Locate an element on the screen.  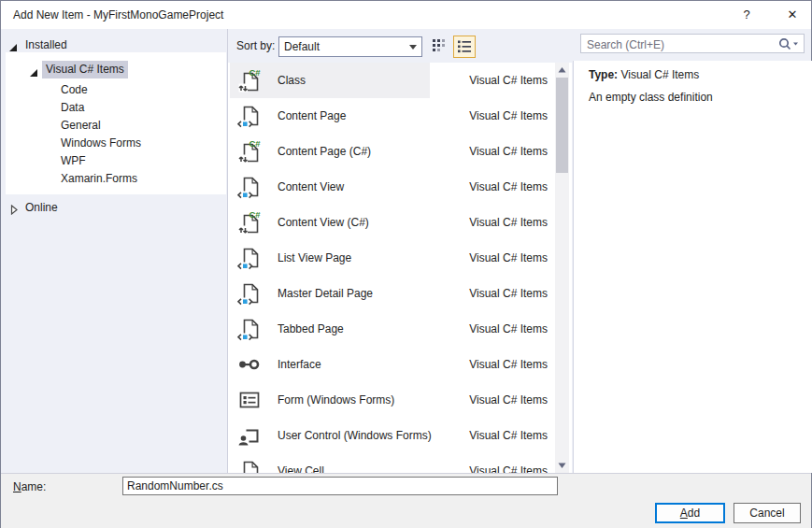
tree-item-general: General is located at coordinates (142, 125).